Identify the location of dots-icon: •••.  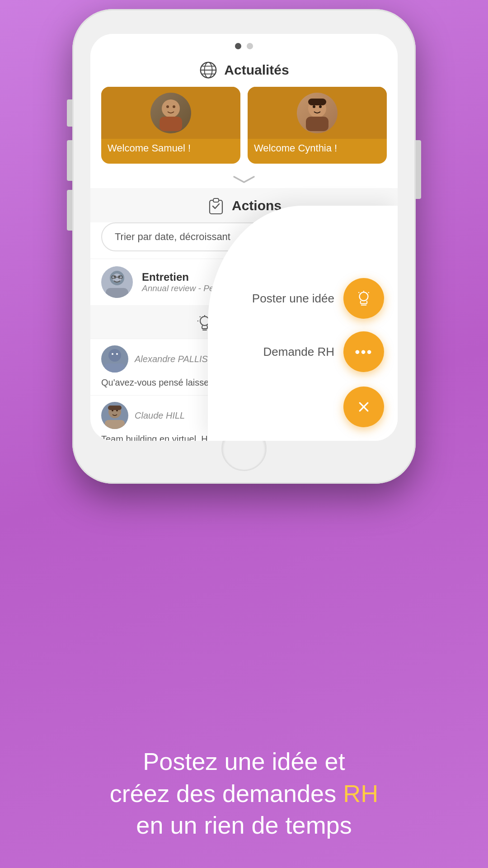
(364, 352).